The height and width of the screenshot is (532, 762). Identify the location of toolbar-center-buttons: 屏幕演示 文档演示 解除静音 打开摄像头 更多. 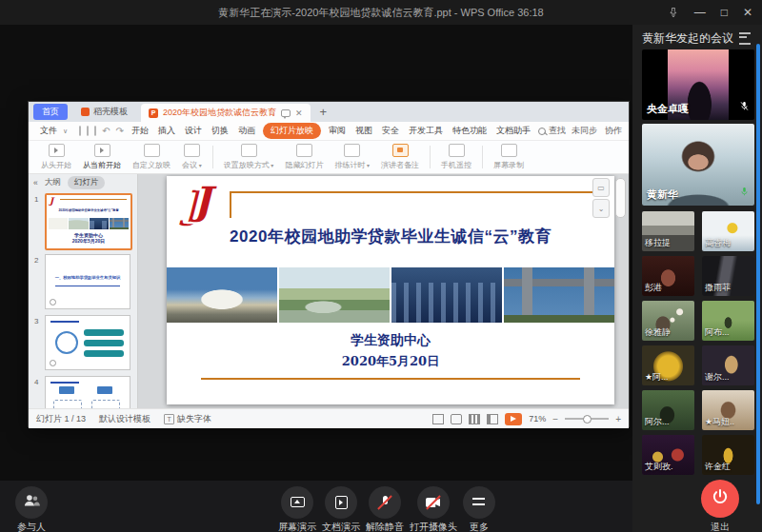
(387, 509).